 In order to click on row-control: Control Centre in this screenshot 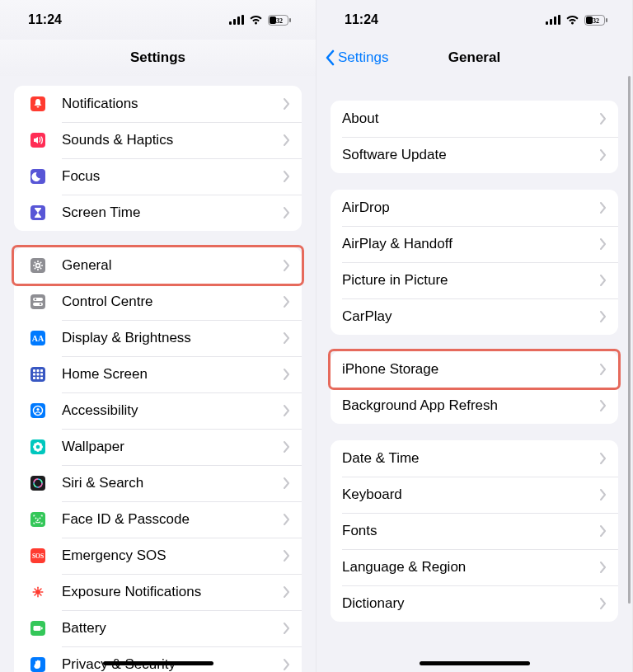, I will do `click(158, 302)`.